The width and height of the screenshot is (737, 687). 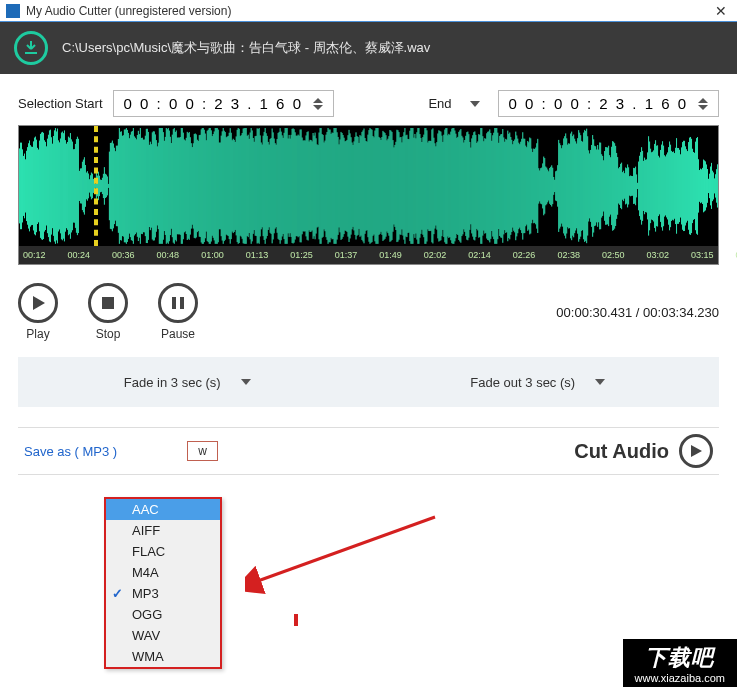 What do you see at coordinates (31, 48) in the screenshot?
I see `open-file-button` at bounding box center [31, 48].